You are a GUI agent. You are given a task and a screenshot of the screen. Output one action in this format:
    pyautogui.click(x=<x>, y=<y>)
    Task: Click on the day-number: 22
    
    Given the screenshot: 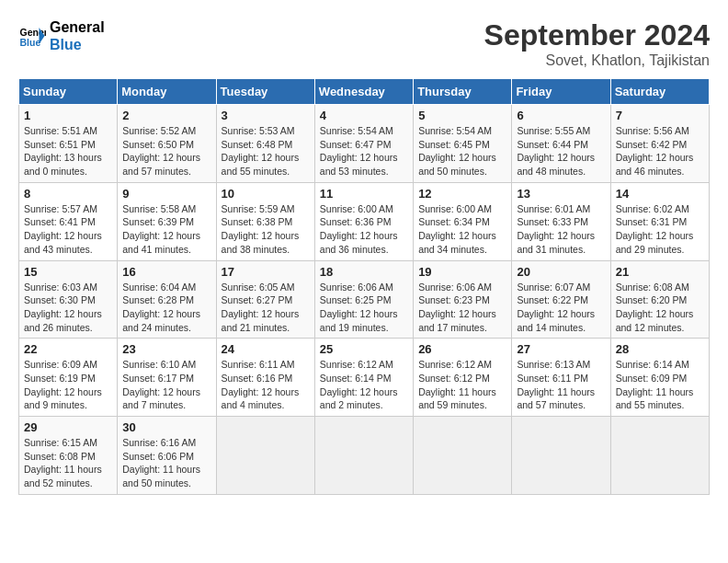 What is the action you would take?
    pyautogui.click(x=68, y=350)
    